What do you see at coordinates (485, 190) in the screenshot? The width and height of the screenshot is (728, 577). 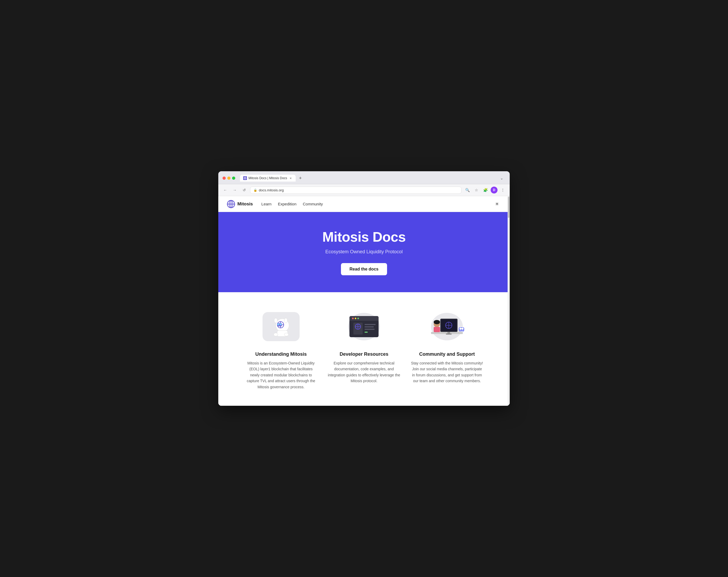 I see `toolbar-actions: 🔍 ☆ 🧩 D ⋮` at bounding box center [485, 190].